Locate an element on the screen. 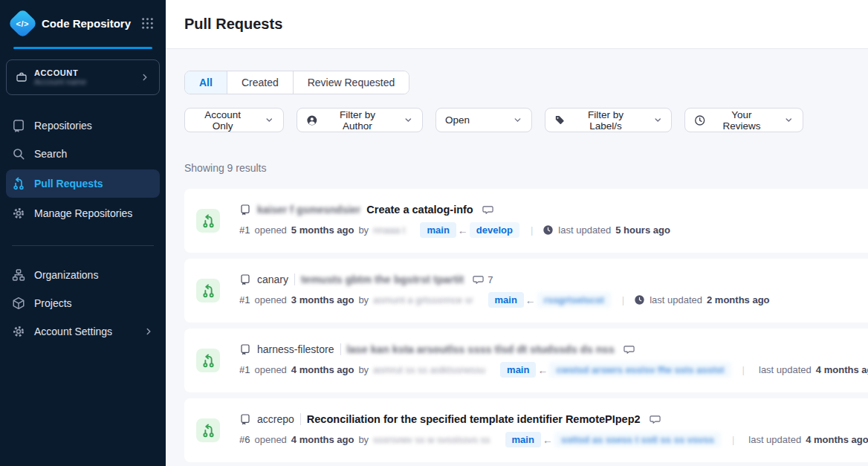 This screenshot has width=868, height=466. brand-accent-line is located at coordinates (83, 48).